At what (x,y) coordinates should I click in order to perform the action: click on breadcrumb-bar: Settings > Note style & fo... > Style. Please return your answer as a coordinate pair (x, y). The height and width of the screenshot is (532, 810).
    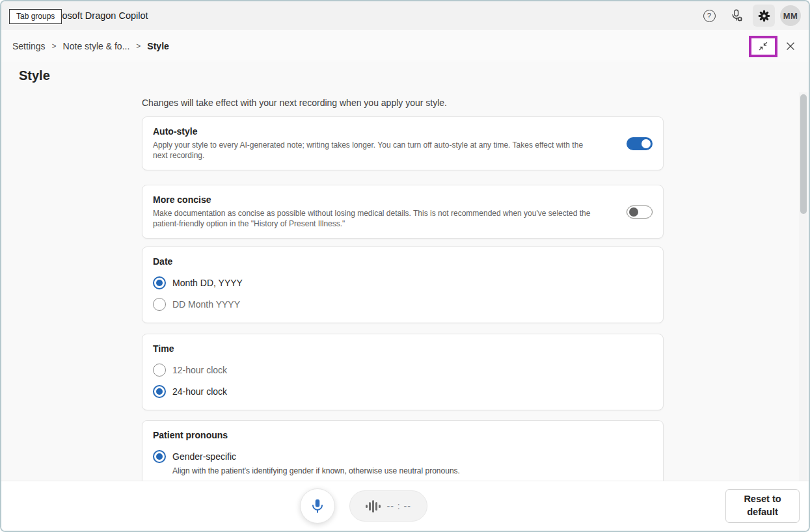
    Looking at the image, I should click on (405, 46).